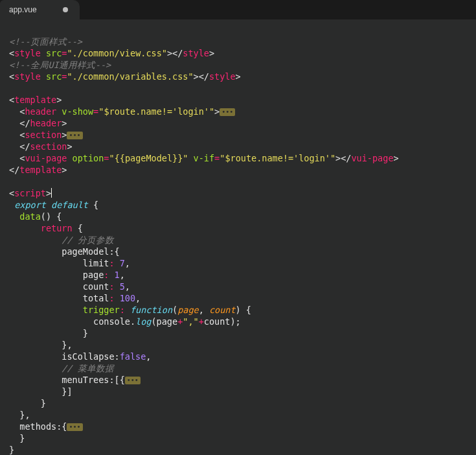  I want to click on text-cursor-icon, so click(52, 193).